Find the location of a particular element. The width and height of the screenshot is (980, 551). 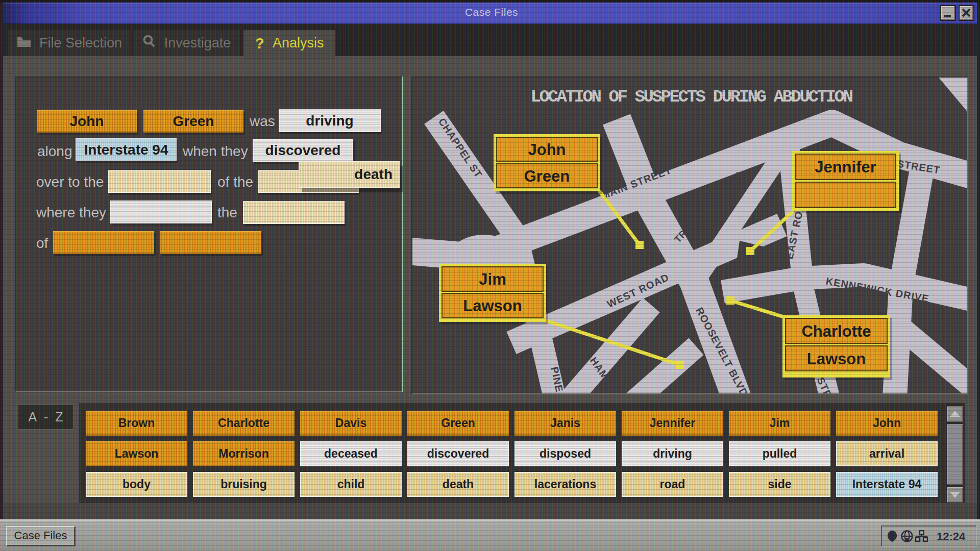

svg-text: Jim is located at coordinates (492, 280).